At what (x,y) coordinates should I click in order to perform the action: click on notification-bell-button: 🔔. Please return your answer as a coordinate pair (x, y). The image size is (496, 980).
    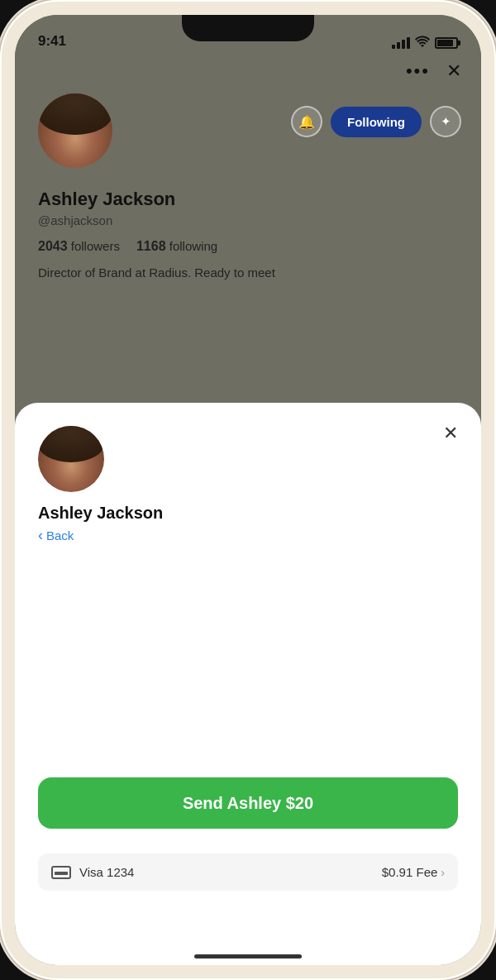
    Looking at the image, I should click on (307, 122).